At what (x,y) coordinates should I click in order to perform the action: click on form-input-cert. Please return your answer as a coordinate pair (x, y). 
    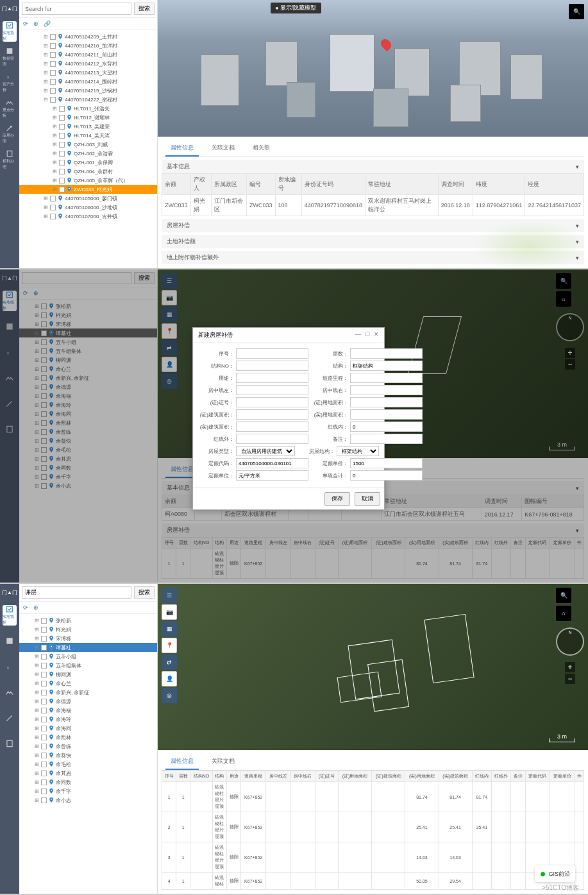
    Looking at the image, I should click on (272, 402).